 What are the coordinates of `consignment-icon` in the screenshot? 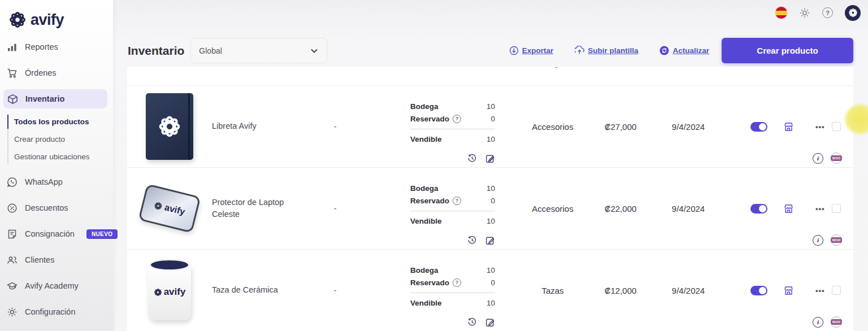 It's located at (12, 234).